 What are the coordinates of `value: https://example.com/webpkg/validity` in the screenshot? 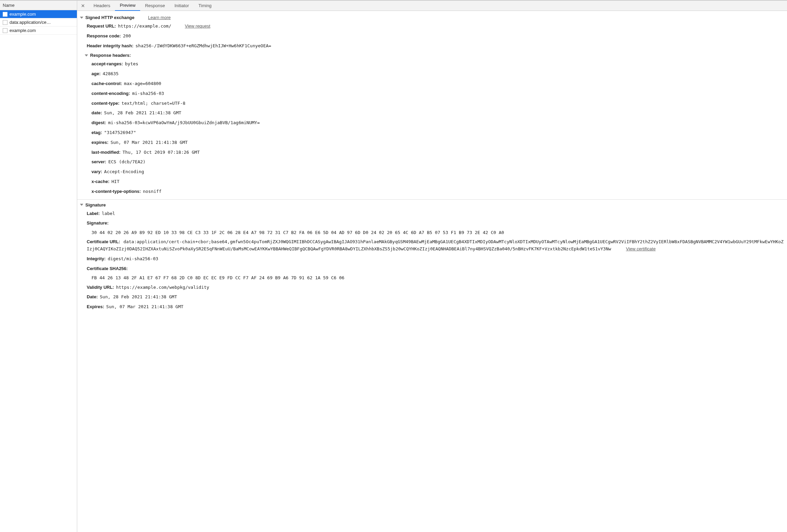 It's located at (163, 288).